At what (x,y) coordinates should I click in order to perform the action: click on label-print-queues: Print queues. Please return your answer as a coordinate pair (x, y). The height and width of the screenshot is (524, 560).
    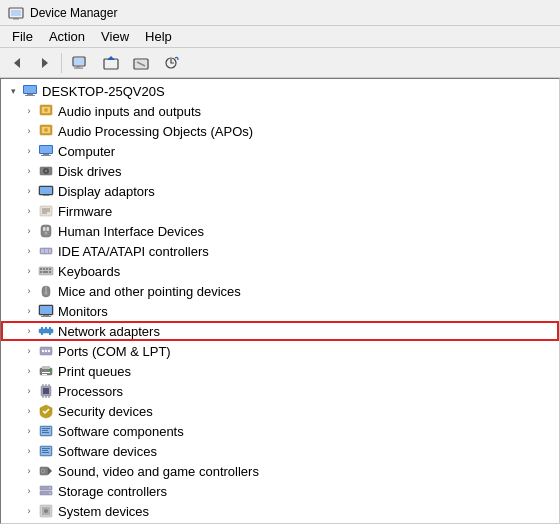
    Looking at the image, I should click on (94, 372).